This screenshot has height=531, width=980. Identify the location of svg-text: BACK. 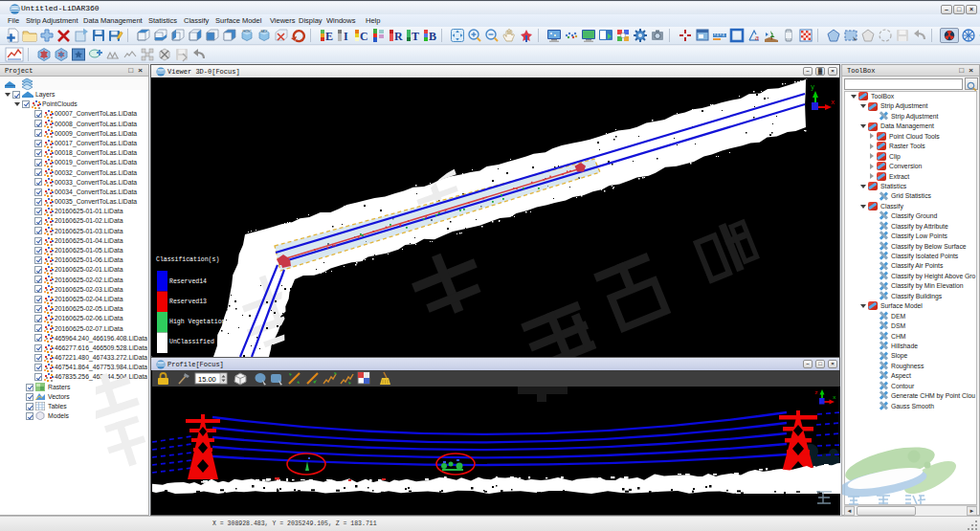
(264, 32).